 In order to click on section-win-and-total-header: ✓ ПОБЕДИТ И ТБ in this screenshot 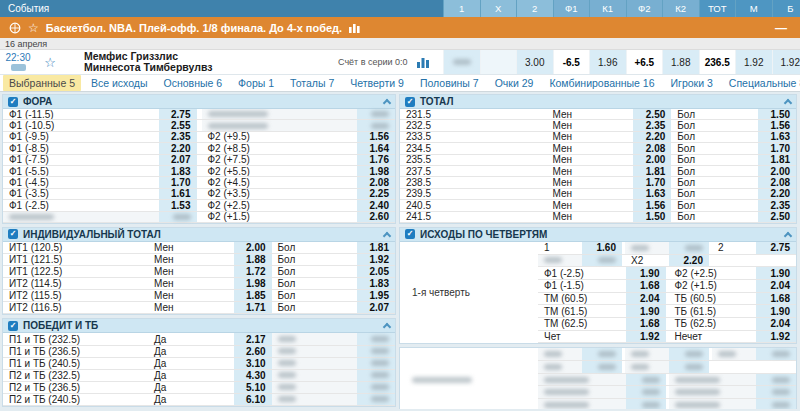, I will do `click(199, 326)`.